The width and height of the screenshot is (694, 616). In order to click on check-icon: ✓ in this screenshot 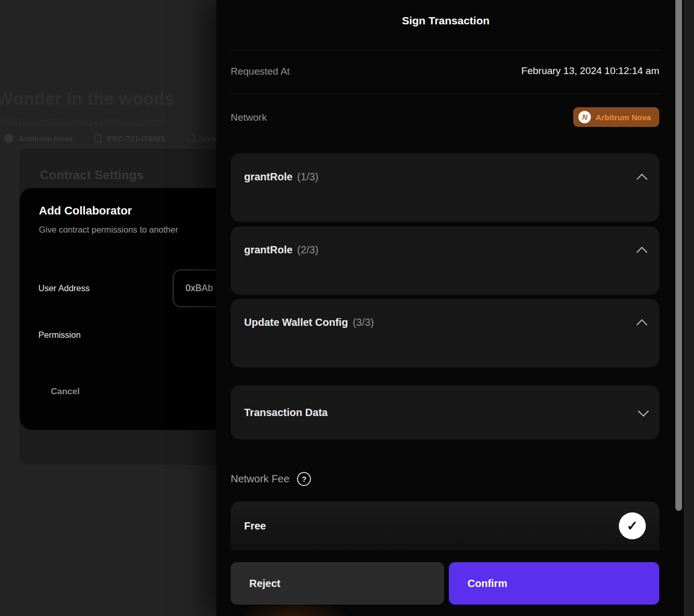, I will do `click(632, 526)`.